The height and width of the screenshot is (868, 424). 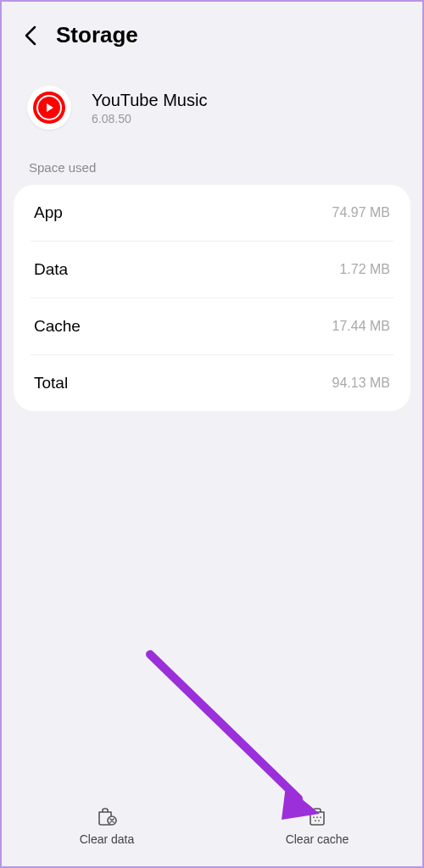 What do you see at coordinates (149, 100) in the screenshot?
I see `app-name: YouTube Music` at bounding box center [149, 100].